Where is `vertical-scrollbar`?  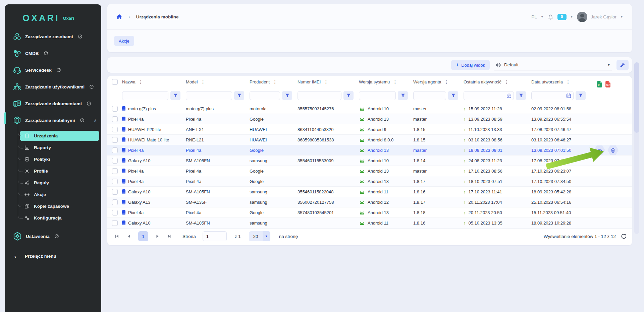
vertical-scrollbar is located at coordinates (637, 148).